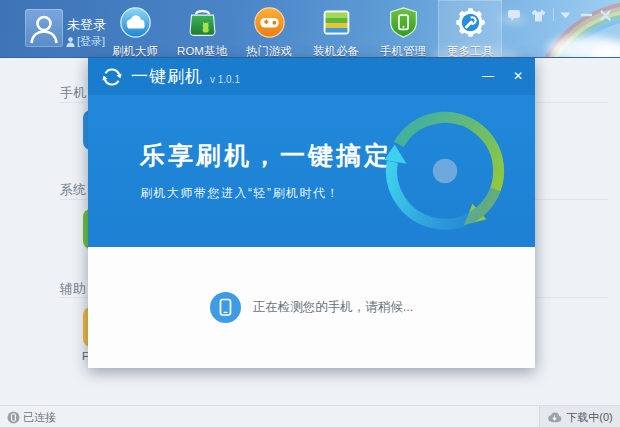 This screenshot has width=620, height=427. Describe the element at coordinates (586, 15) in the screenshot. I see `minimize-window-button` at that location.